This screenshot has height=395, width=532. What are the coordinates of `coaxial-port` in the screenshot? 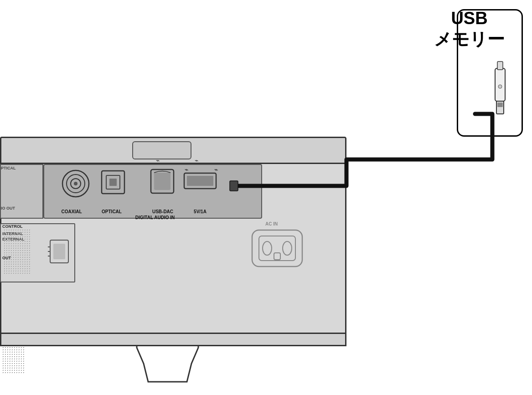 It's located at (76, 184).